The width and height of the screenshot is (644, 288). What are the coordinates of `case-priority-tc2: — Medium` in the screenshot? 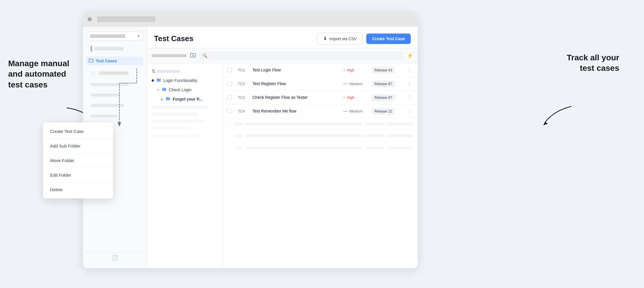 It's located at (356, 84).